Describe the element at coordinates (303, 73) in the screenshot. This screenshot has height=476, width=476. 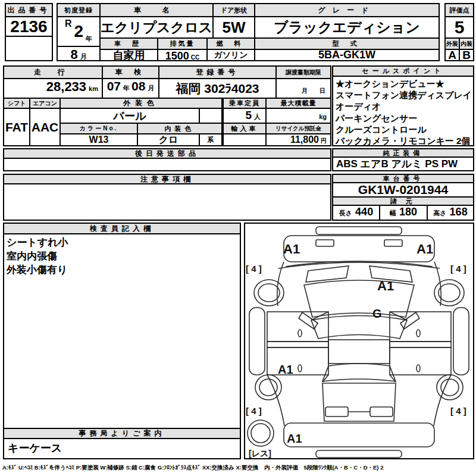
I see `transfer-deadline-header: 譲渡書類期限` at that location.